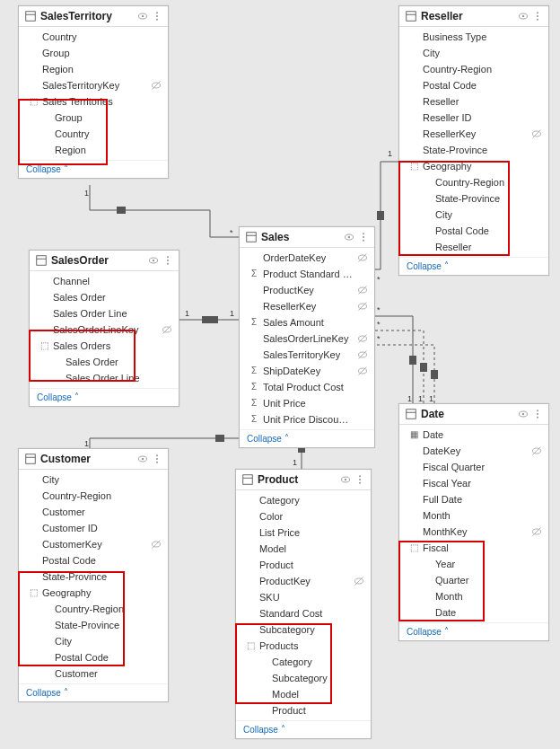 Image resolution: width=560 pixels, height=749 pixels. What do you see at coordinates (474, 612) in the screenshot?
I see `field-row: Date` at bounding box center [474, 612].